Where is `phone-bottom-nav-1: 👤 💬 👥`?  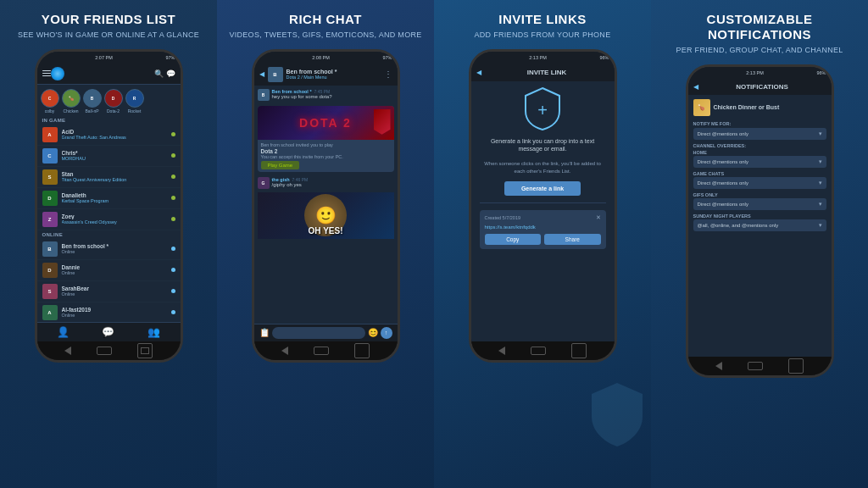 phone-bottom-nav-1: 👤 💬 👥 is located at coordinates (108, 332).